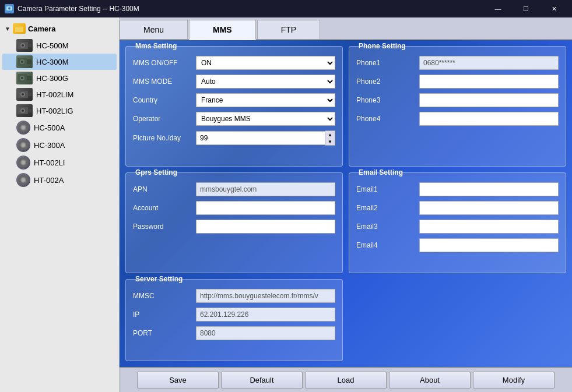  What do you see at coordinates (234, 320) in the screenshot?
I see `server-setting-box: Server Setting MMSCIPPORT` at bounding box center [234, 320].